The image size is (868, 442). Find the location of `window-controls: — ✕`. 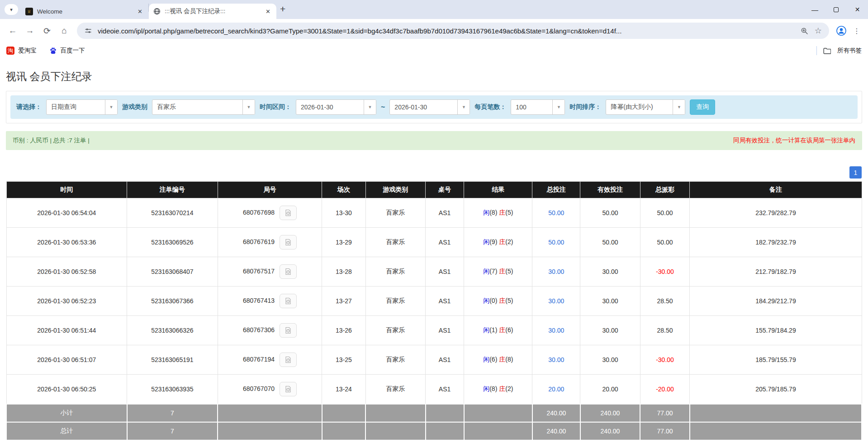

window-controls: — ✕ is located at coordinates (836, 9).